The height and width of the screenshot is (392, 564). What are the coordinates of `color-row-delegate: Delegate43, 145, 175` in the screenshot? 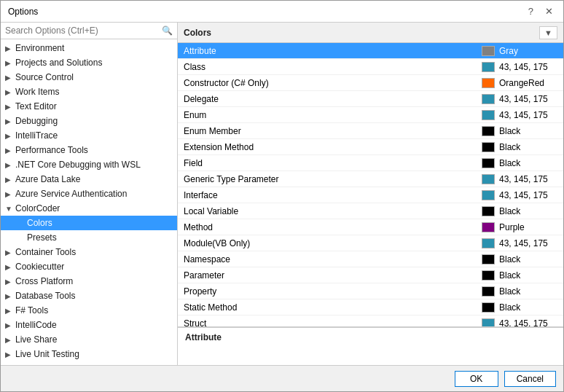 It's located at (370, 99).